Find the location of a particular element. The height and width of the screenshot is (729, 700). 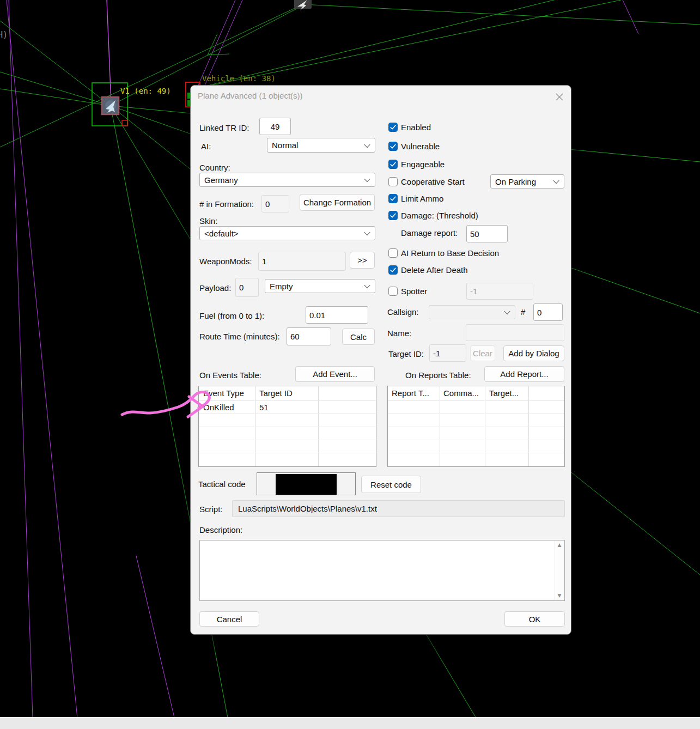

ai-label: AI: is located at coordinates (206, 146).